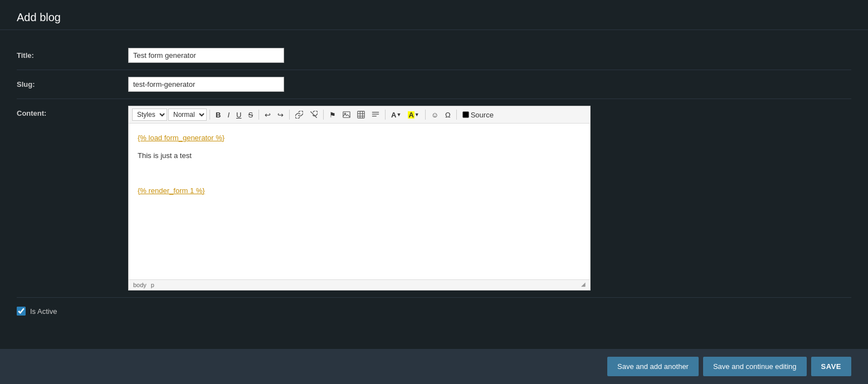 This screenshot has width=868, height=384. I want to click on underline-button: U, so click(238, 115).